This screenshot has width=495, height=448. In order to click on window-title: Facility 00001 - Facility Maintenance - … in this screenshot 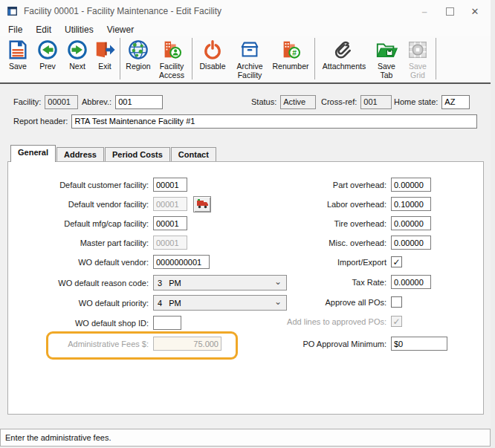, I will do `click(123, 11)`.